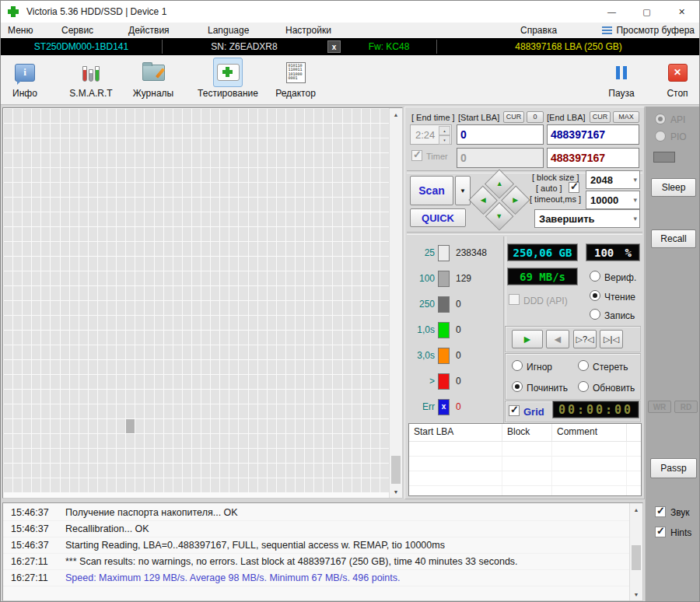 The height and width of the screenshot is (602, 700). Describe the element at coordinates (613, 200) in the screenshot. I see `timeout-select: 10000▾` at that location.